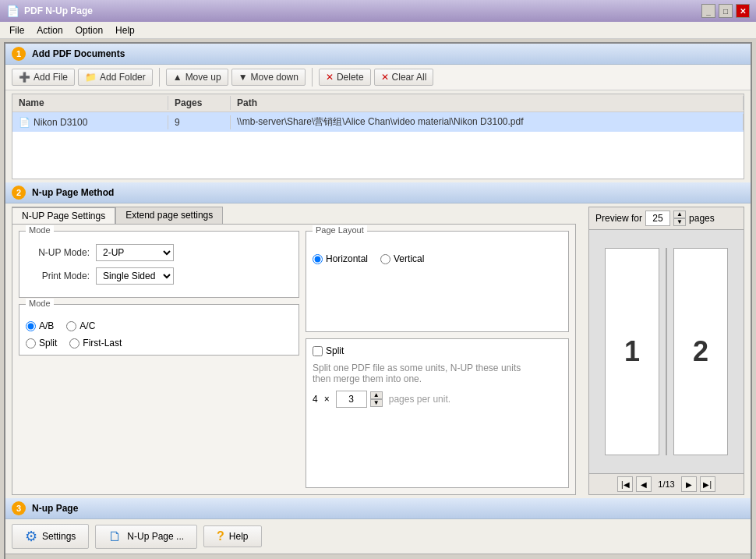 The width and height of the screenshot is (756, 559). I want to click on preview-spin-down: ▼, so click(680, 222).